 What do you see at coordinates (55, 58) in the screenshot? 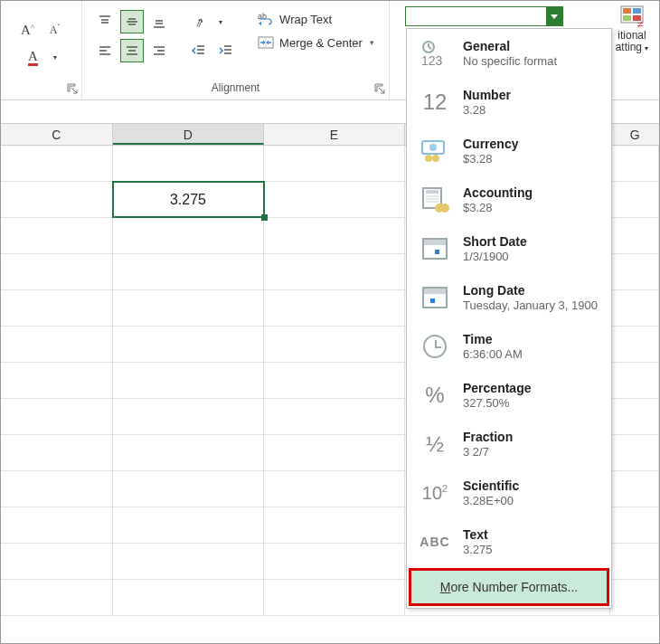
I see `font-color-dropdown: ▾` at bounding box center [55, 58].